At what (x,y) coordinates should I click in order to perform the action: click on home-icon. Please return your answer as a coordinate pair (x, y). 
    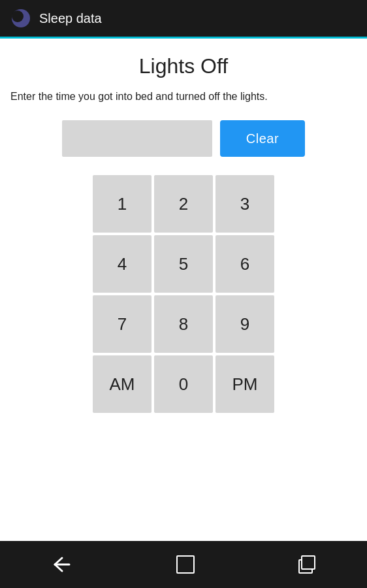
    Looking at the image, I should click on (185, 564).